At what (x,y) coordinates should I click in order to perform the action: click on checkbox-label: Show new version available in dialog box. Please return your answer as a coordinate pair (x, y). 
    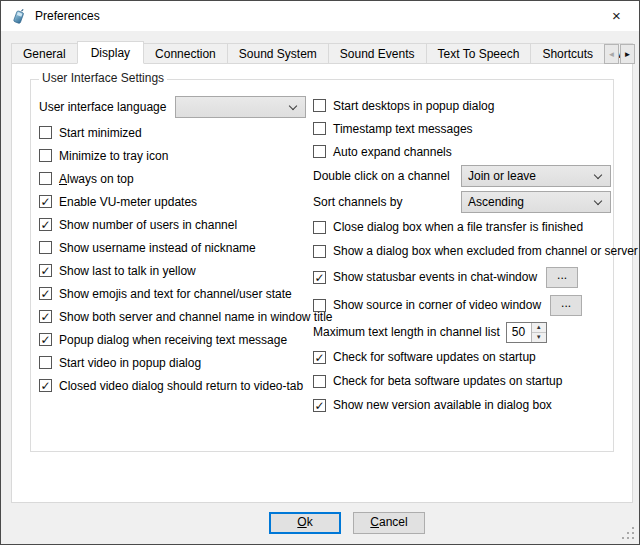
    Looking at the image, I should click on (442, 405).